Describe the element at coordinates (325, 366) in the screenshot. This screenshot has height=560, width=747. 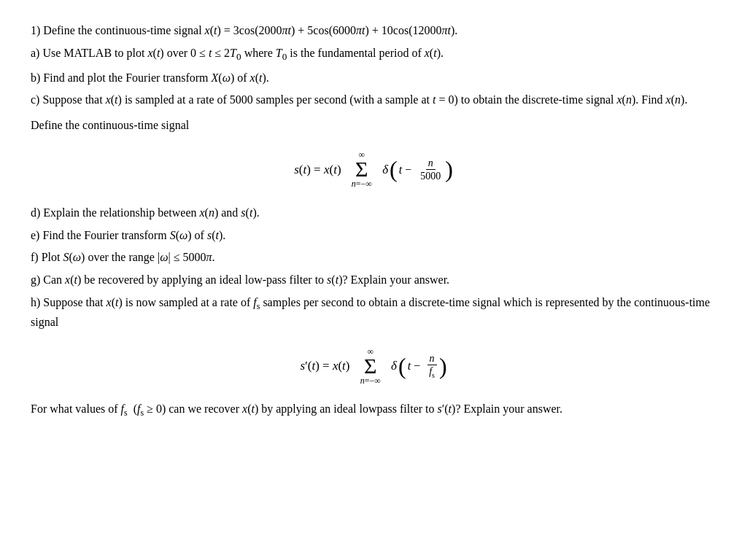
I see `formula-2-lhs: s′(t) = x(t)` at that location.